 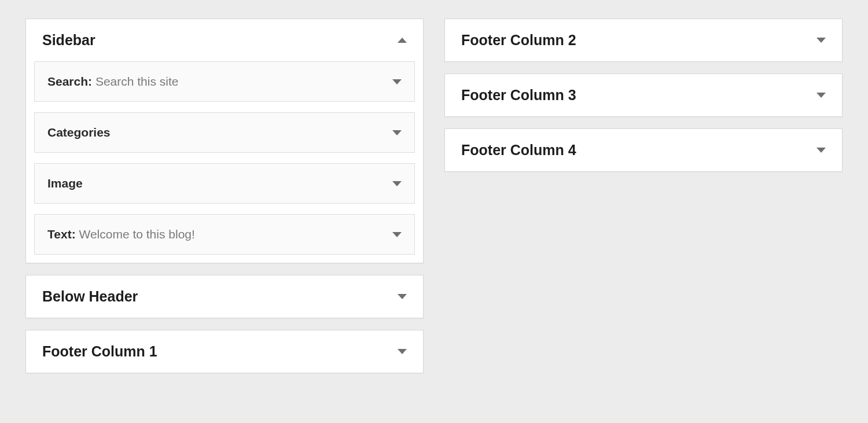 I want to click on widget-area-footer-column-3: Footer Column 3, so click(x=643, y=95).